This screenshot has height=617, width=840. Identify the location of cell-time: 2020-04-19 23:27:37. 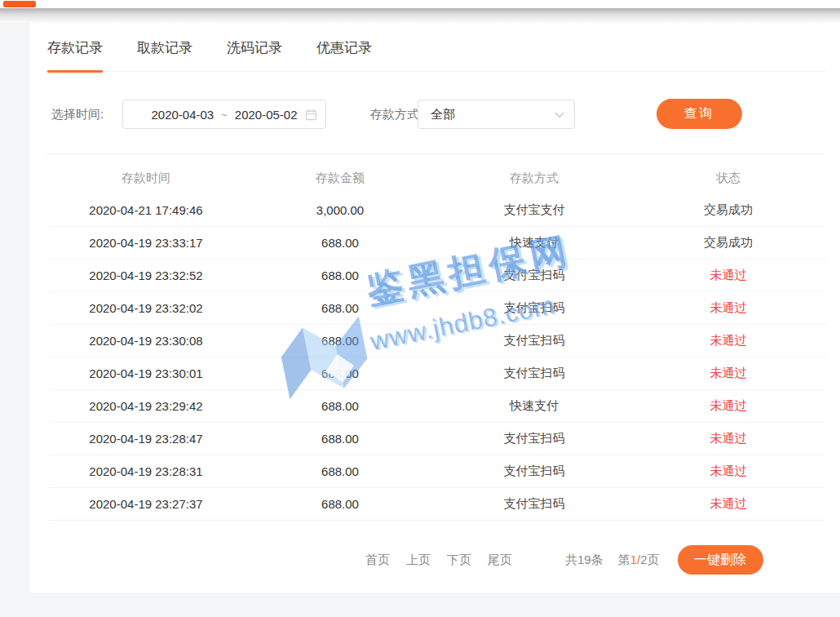
(146, 504).